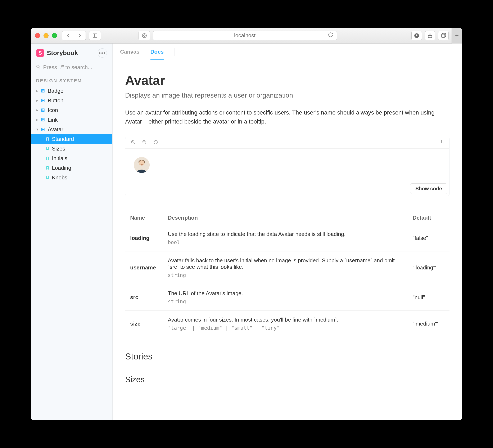 This screenshot has width=493, height=448. I want to click on downloads-button, so click(417, 36).